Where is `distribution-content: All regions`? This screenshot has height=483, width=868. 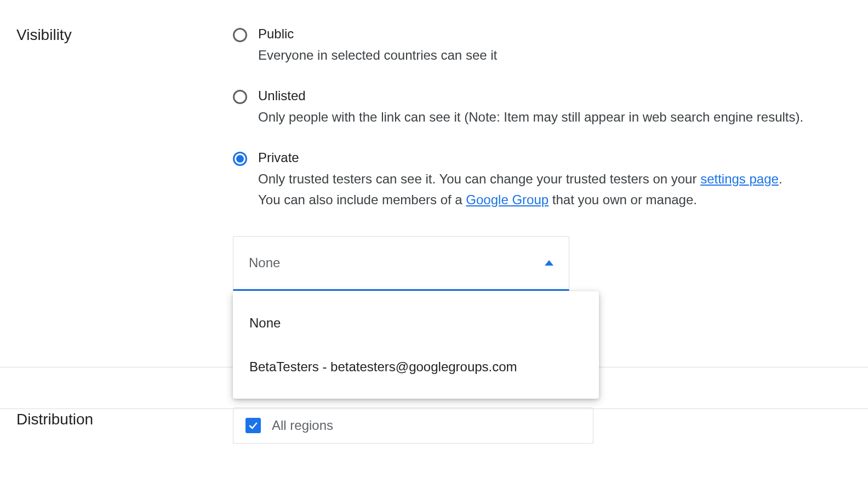
distribution-content: All regions is located at coordinates (542, 417).